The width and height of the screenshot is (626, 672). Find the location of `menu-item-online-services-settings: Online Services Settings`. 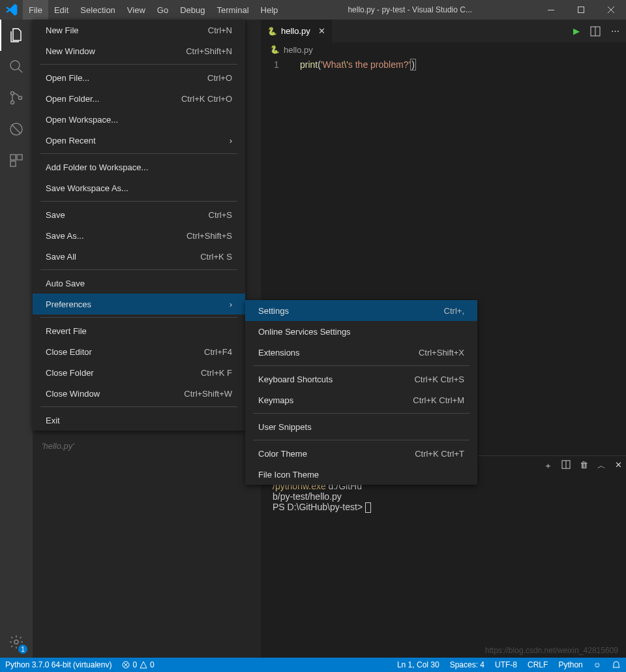

menu-item-online-services-settings: Online Services Settings is located at coordinates (361, 331).